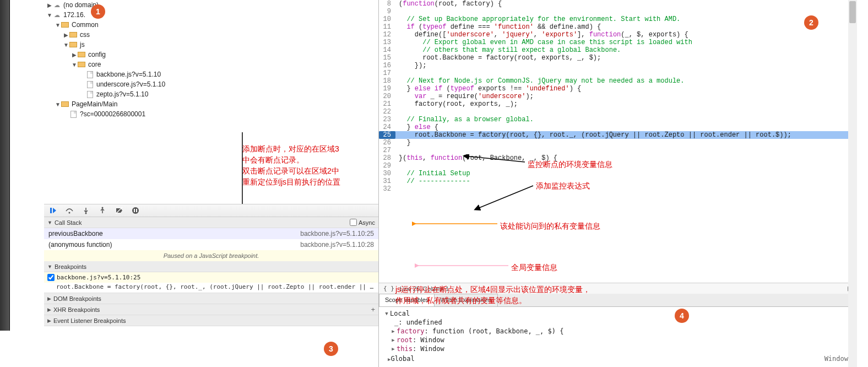 The height and width of the screenshot is (367, 868). Describe the element at coordinates (387, 81) in the screenshot. I see `line-number: 18` at that location.